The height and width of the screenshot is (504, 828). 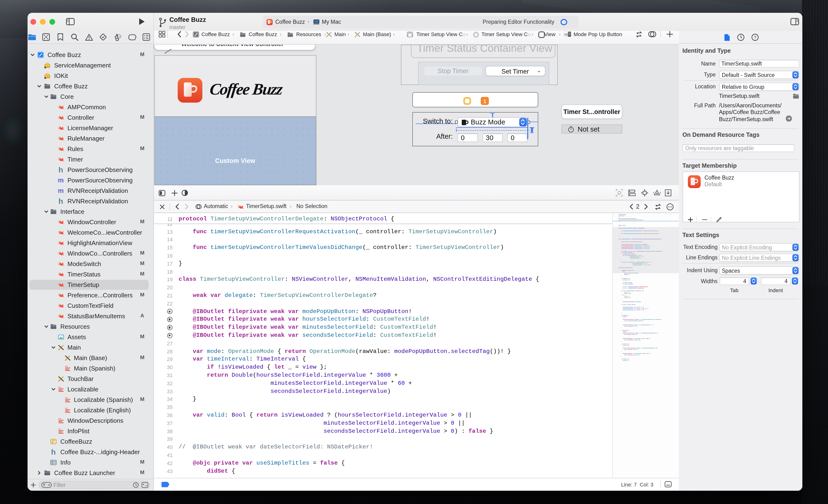 I want to click on svg-text: 1, so click(x=485, y=101).